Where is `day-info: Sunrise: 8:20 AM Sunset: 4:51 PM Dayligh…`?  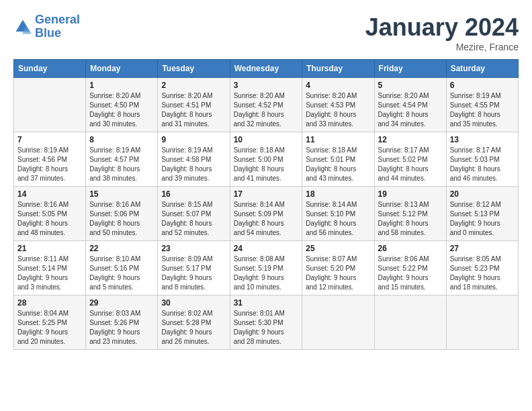
day-info: Sunrise: 8:20 AM Sunset: 4:51 PM Dayligh… is located at coordinates (193, 110).